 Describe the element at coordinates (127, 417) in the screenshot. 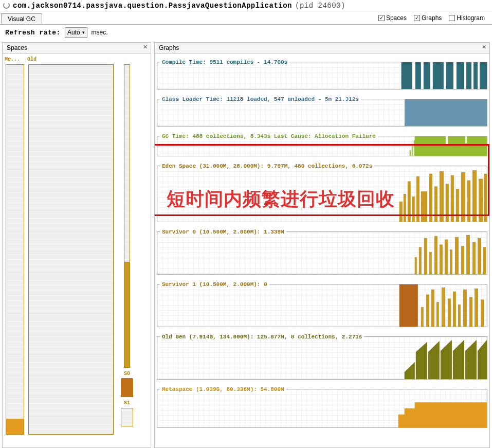

I see `space-bar-s1` at that location.